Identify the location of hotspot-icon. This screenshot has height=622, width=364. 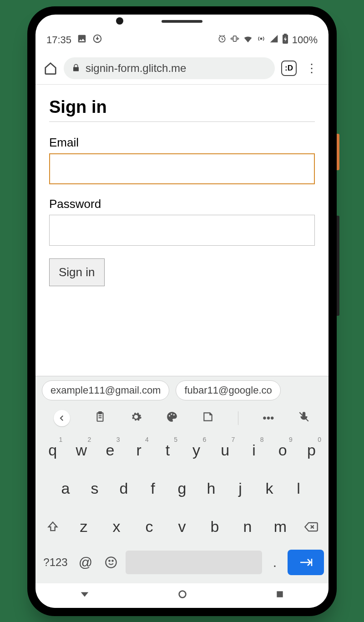
(261, 40).